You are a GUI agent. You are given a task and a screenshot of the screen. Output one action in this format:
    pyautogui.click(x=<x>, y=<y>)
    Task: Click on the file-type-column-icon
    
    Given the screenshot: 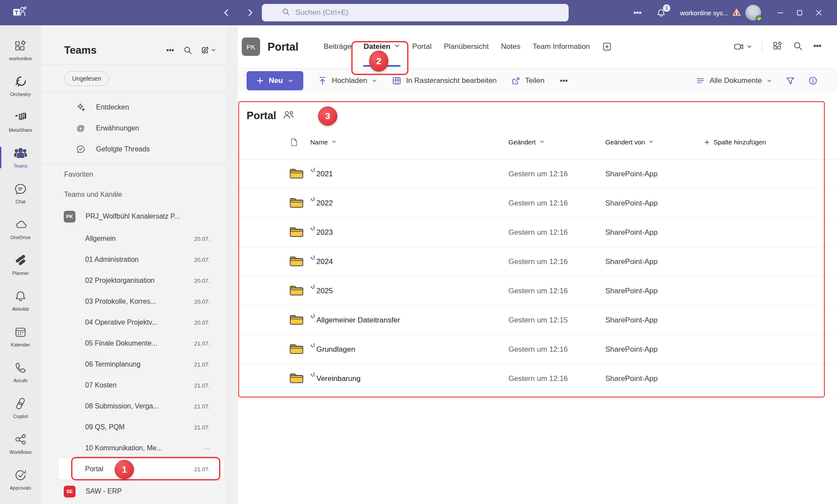 What is the action you would take?
    pyautogui.click(x=298, y=142)
    